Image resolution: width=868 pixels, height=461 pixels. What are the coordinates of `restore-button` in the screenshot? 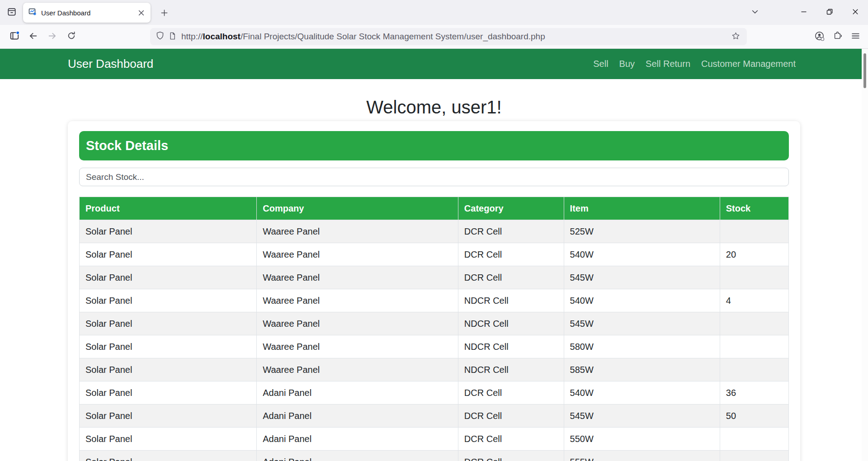 It's located at (829, 13).